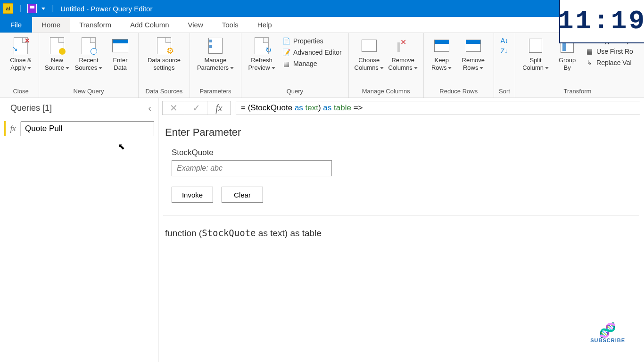 The height and width of the screenshot is (362, 644). What do you see at coordinates (164, 91) in the screenshot?
I see `ribbon-label-data-sources: Data Sources` at bounding box center [164, 91].